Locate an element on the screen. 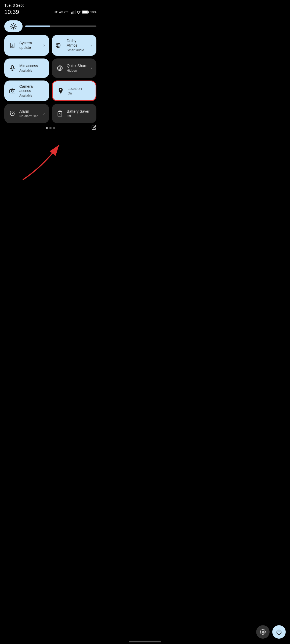  alarm-icon is located at coordinates (12, 114).